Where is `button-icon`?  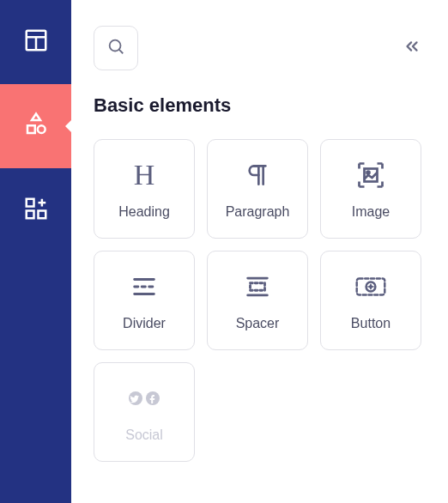 button-icon is located at coordinates (371, 287).